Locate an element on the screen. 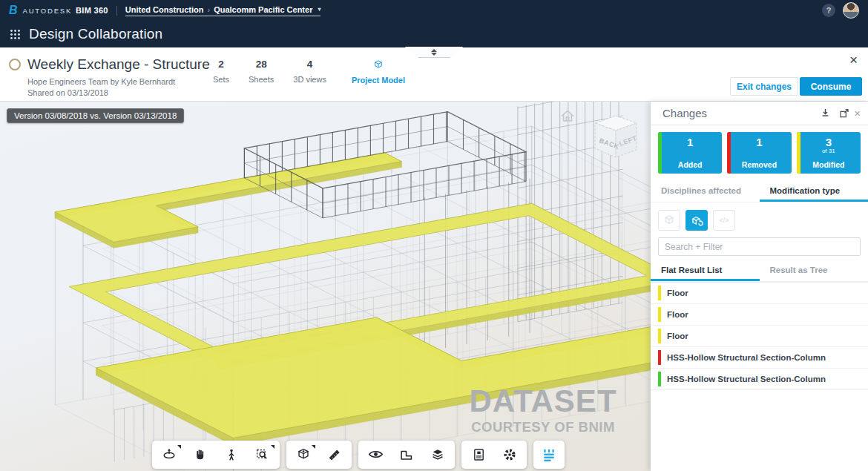 Image resolution: width=868 pixels, height=471 pixels. modified-count: 3 is located at coordinates (829, 142).